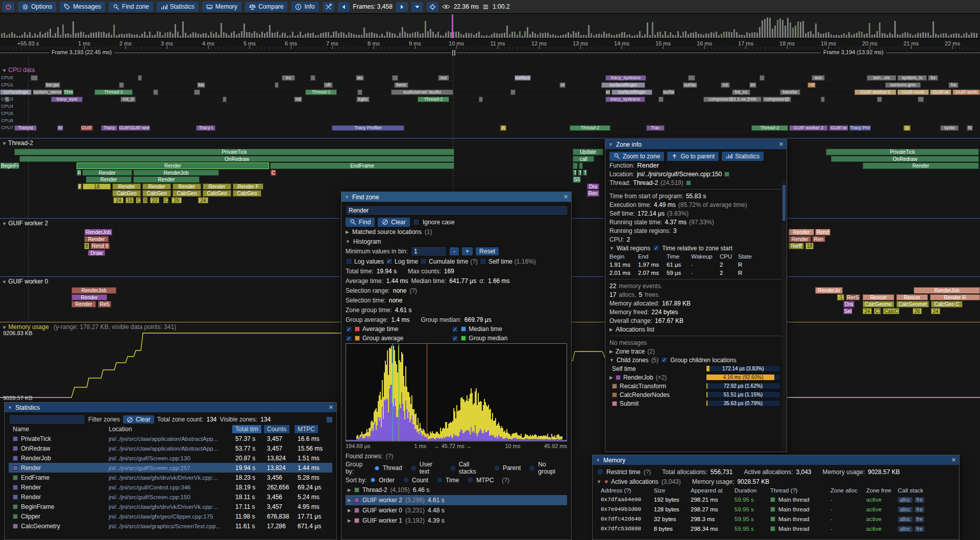 The height and width of the screenshot is (540, 980). Describe the element at coordinates (966, 92) in the screenshot. I see `cpu-segment: GUIF work` at that location.